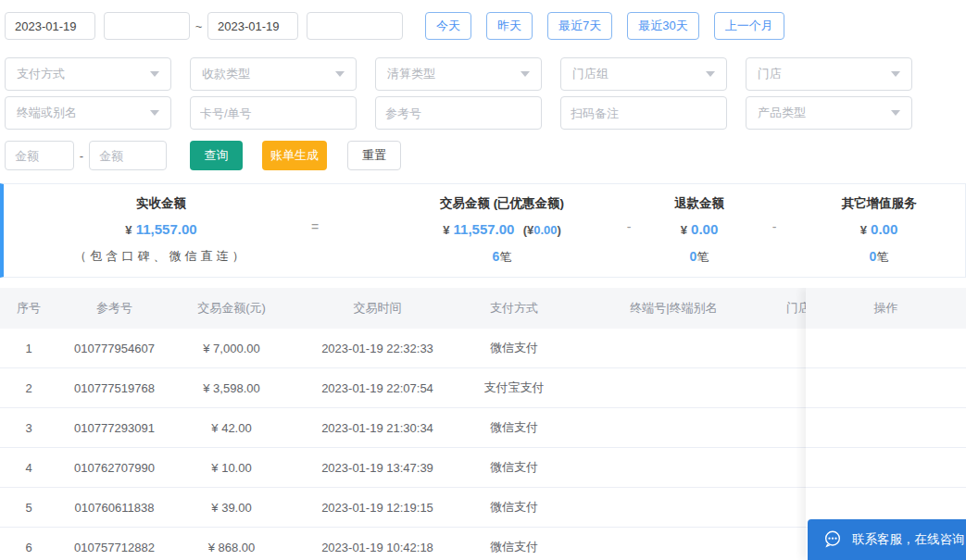 This screenshot has height=560, width=966. I want to click on reference-number-input, so click(458, 113).